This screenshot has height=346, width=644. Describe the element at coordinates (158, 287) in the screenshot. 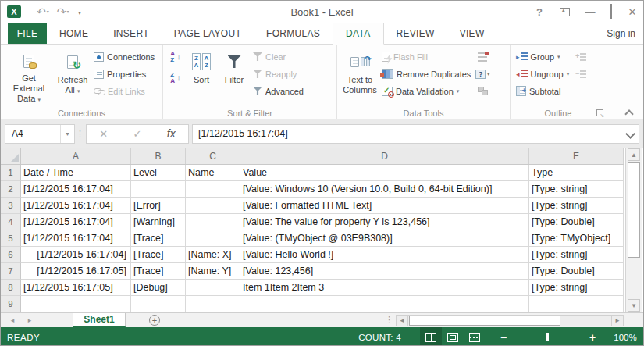

I see `cell-B8: [Debug]` at that location.